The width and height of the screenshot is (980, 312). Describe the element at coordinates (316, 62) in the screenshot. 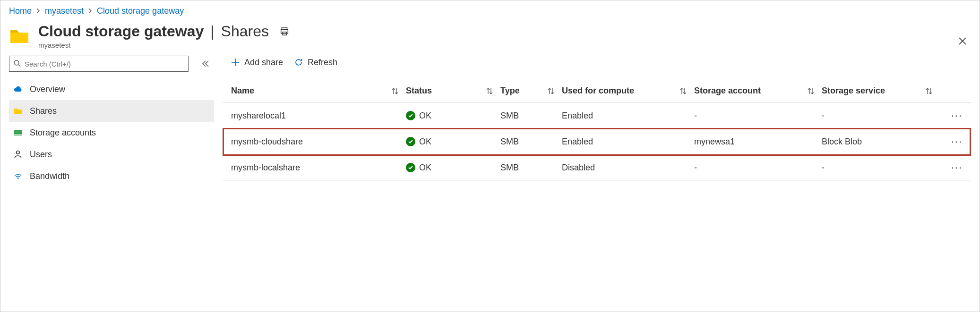

I see `refresh-button: Refresh` at that location.